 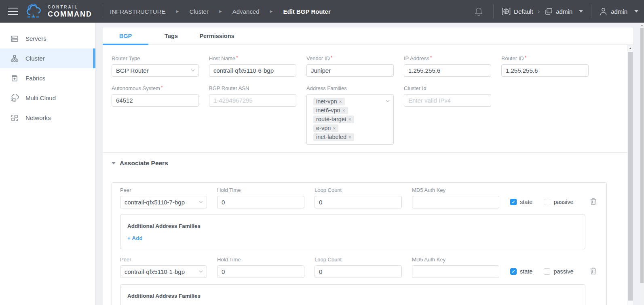 I want to click on associate-peers-title: Associate Peers, so click(x=144, y=163).